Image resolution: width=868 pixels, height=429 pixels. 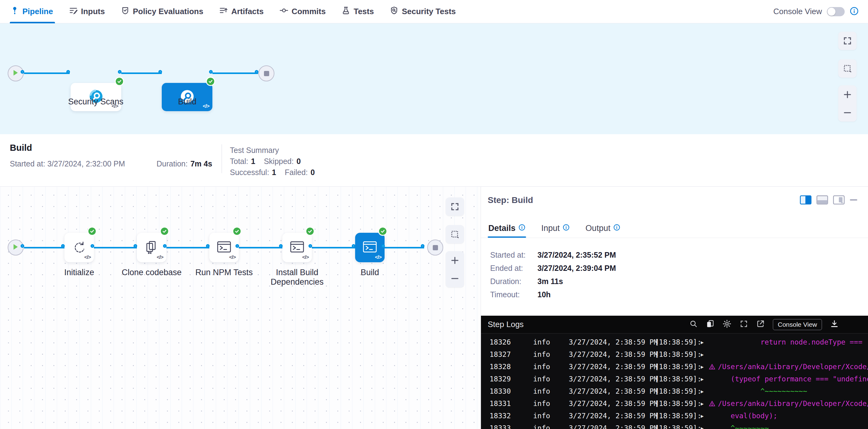 What do you see at coordinates (429, 11) in the screenshot?
I see `tab-label: Security Tests` at bounding box center [429, 11].